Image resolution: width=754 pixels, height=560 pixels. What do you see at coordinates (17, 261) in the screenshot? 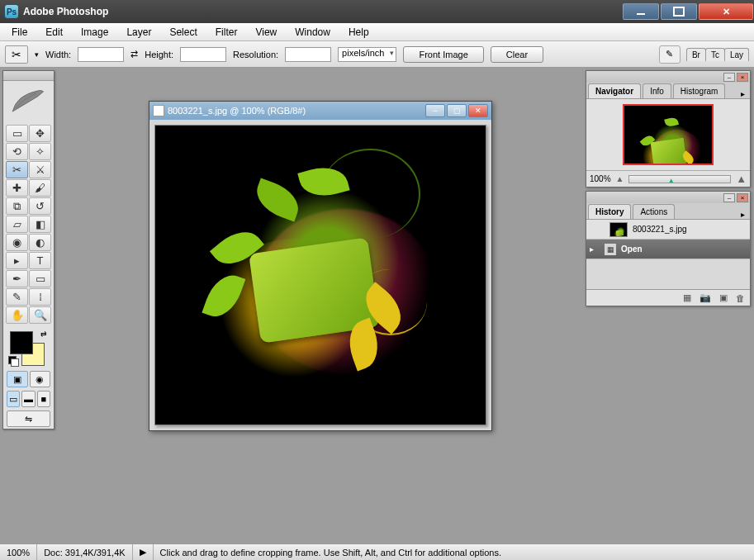
I see `path-select-tool: ▸` at bounding box center [17, 261].